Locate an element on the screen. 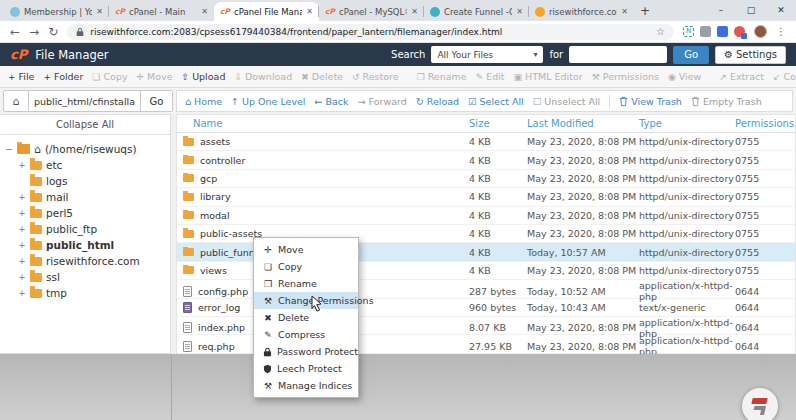  menu-item-move: ✛Move is located at coordinates (306, 250).